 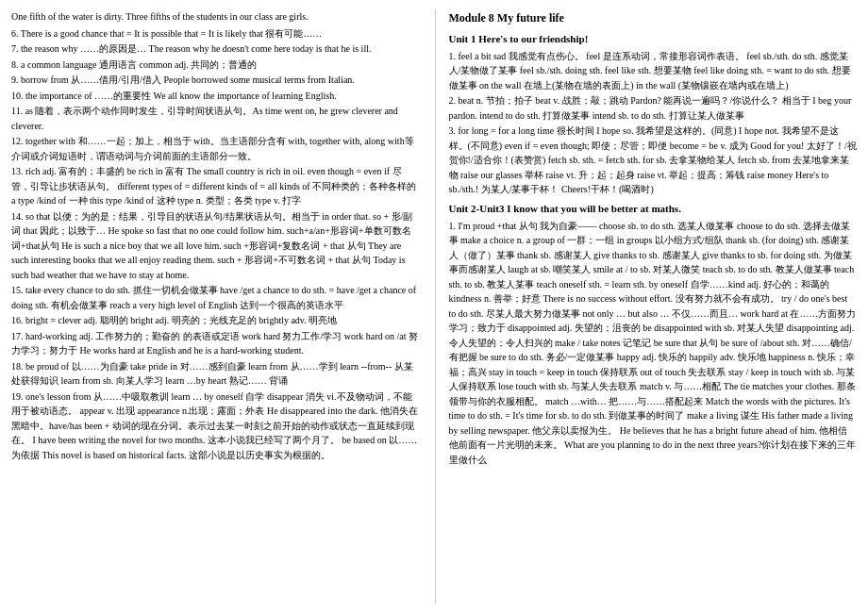 What do you see at coordinates (653, 108) in the screenshot?
I see `unit1-item-2: 2. beat n. 节拍；拍子 beat v. 战胜；敲；跳动 Pardon?…` at bounding box center [653, 108].